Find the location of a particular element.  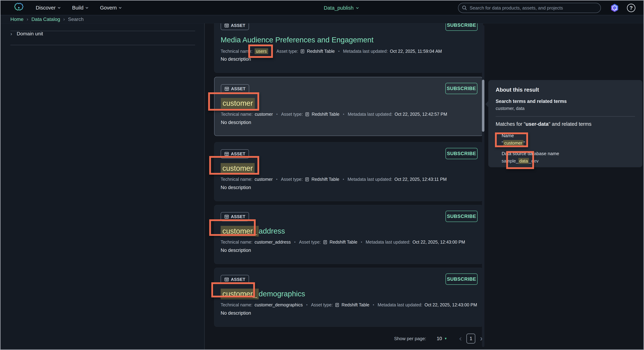

result-card: ASSET SUBSCRIBE customer_demographics Te… is located at coordinates (348, 297).